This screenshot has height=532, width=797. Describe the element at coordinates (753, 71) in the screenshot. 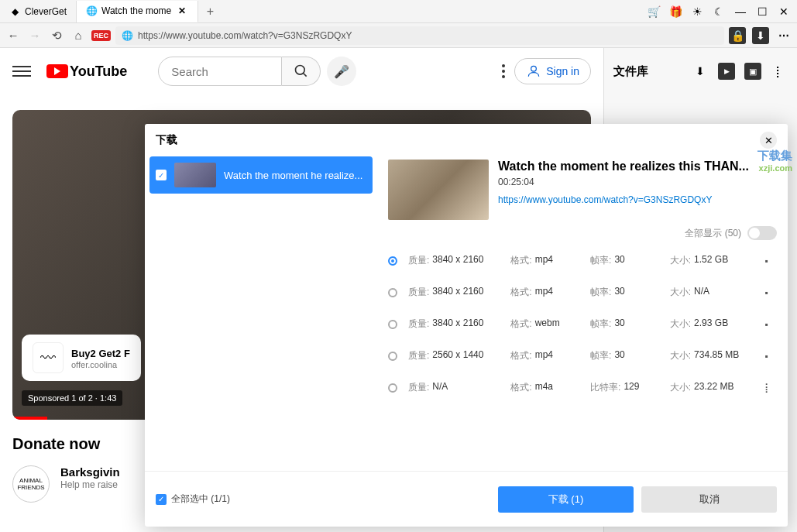

I see `record-icon: ▣` at that location.